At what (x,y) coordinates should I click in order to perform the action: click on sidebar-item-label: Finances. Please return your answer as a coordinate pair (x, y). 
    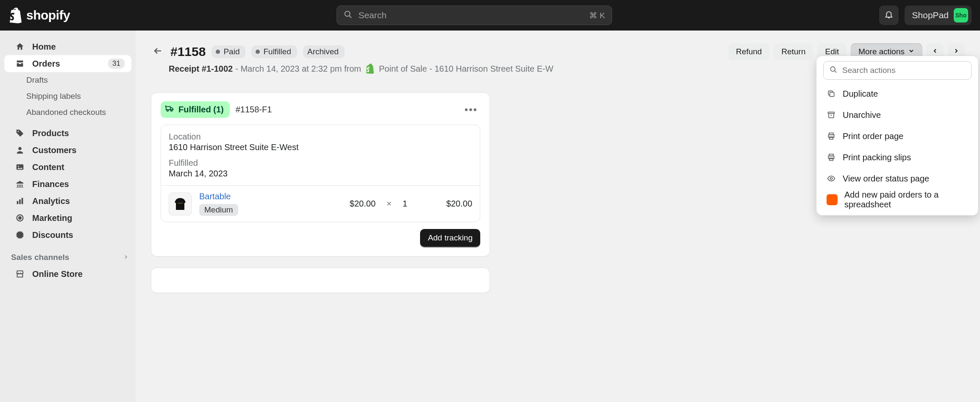
    Looking at the image, I should click on (51, 184).